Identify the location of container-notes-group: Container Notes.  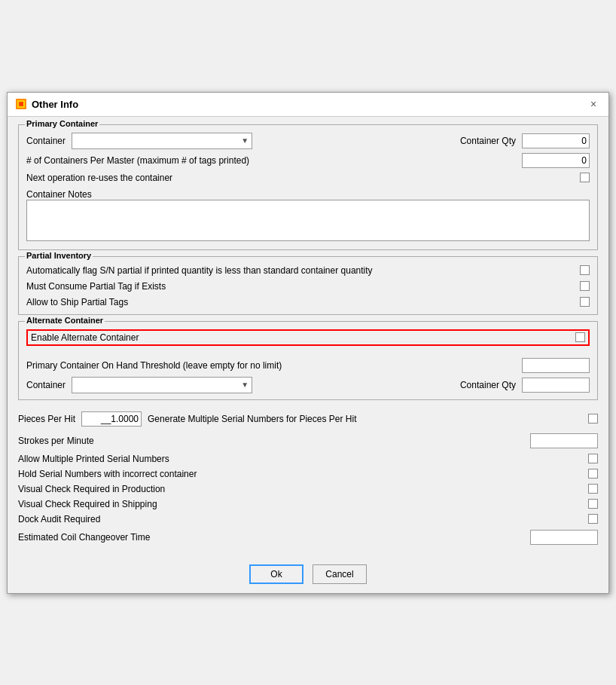
(308, 216).